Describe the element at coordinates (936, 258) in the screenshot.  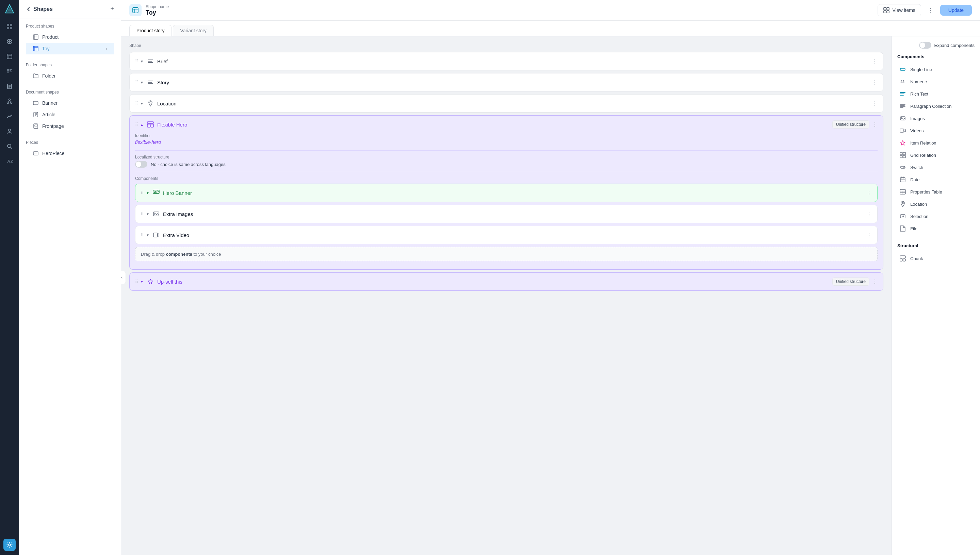
I see `component-chunk: Chunk` at that location.